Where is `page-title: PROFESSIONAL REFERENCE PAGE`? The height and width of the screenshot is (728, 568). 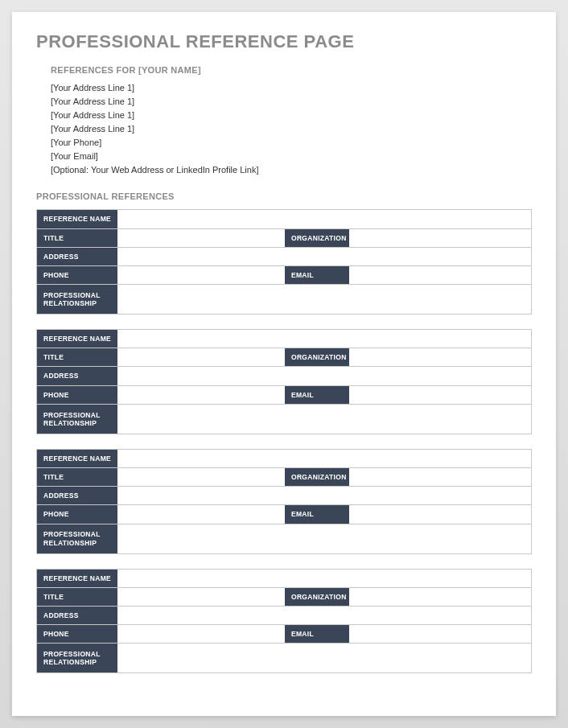 page-title: PROFESSIONAL REFERENCE PAGE is located at coordinates (284, 42).